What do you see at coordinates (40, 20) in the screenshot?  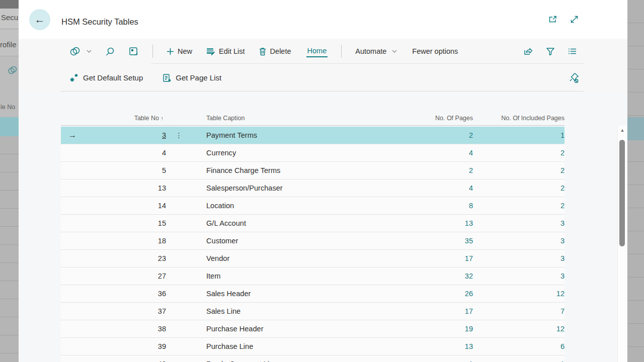 I see `back-arrow-icon: ←` at bounding box center [40, 20].